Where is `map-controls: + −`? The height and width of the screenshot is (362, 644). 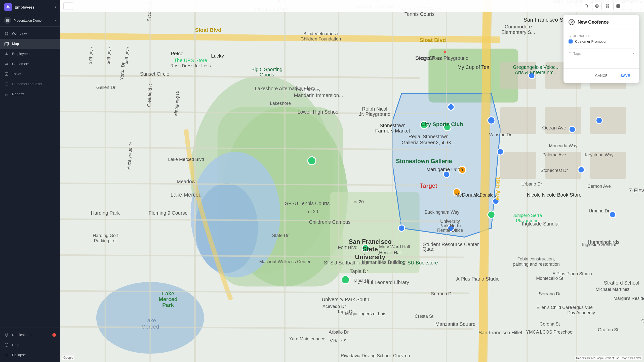 map-controls: + − is located at coordinates (611, 6).